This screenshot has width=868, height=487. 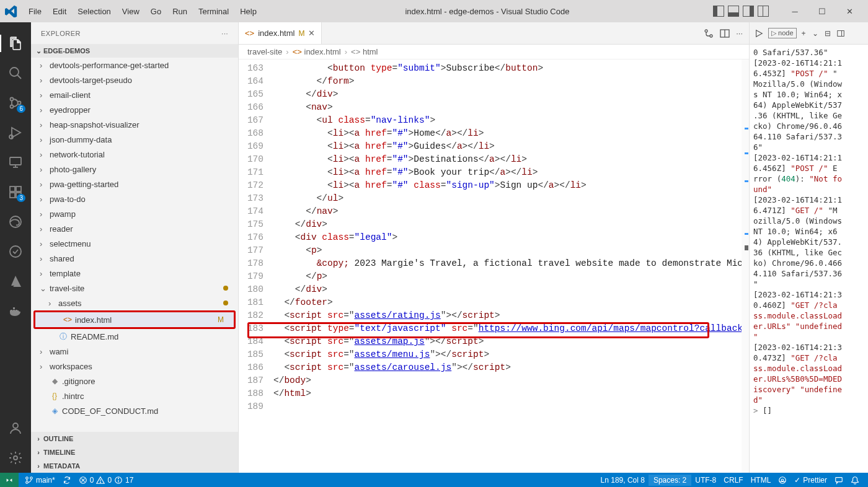 I want to click on folder-shared: ›shared, so click(x=135, y=258).